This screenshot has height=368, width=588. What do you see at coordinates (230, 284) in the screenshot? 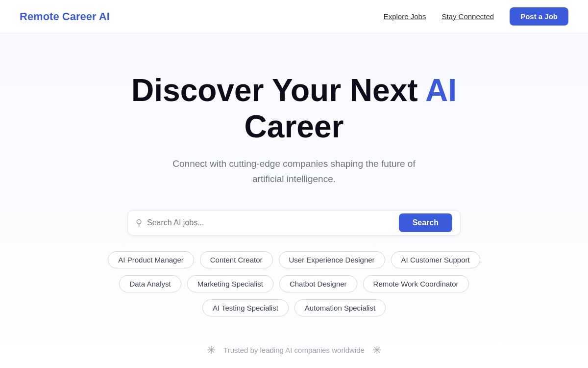
I see `tag-marketing-specialist: Marketing Specialist` at bounding box center [230, 284].